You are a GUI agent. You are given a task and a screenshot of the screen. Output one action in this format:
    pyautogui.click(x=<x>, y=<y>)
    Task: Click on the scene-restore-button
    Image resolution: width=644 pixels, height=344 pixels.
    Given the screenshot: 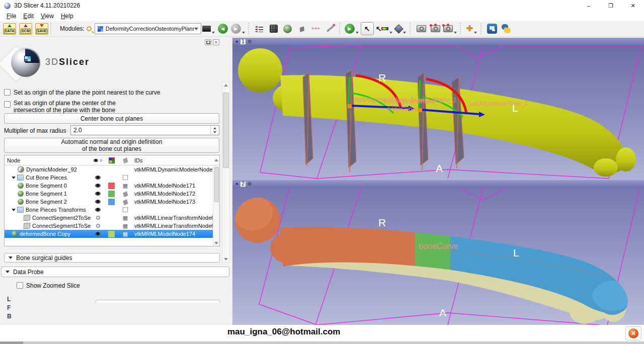 What is the action you would take?
    pyautogui.click(x=450, y=29)
    